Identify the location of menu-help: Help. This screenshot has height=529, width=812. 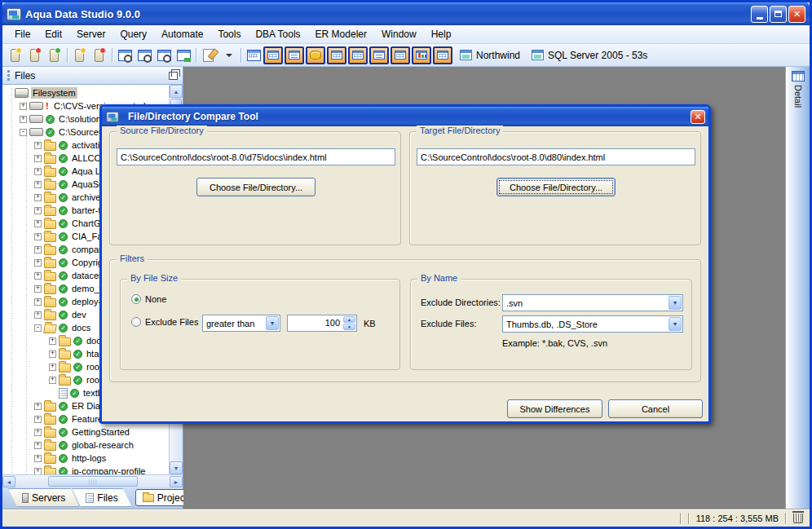
(442, 34).